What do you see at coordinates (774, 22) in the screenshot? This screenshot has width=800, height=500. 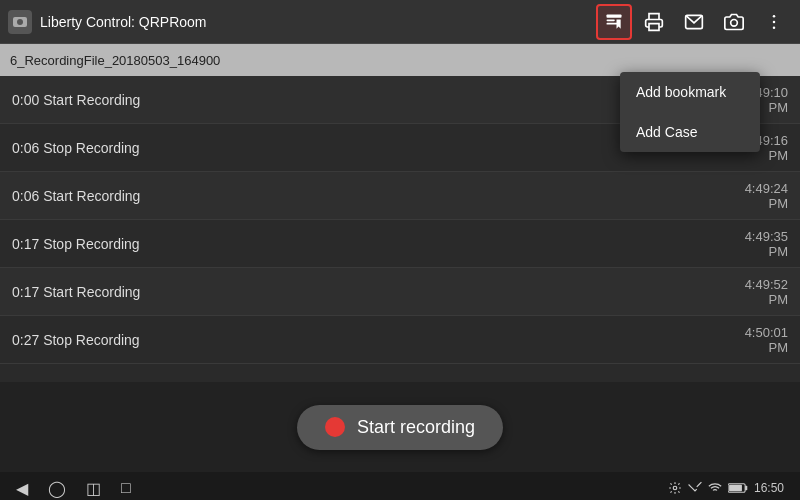 I see `more-toolbar-btn` at bounding box center [774, 22].